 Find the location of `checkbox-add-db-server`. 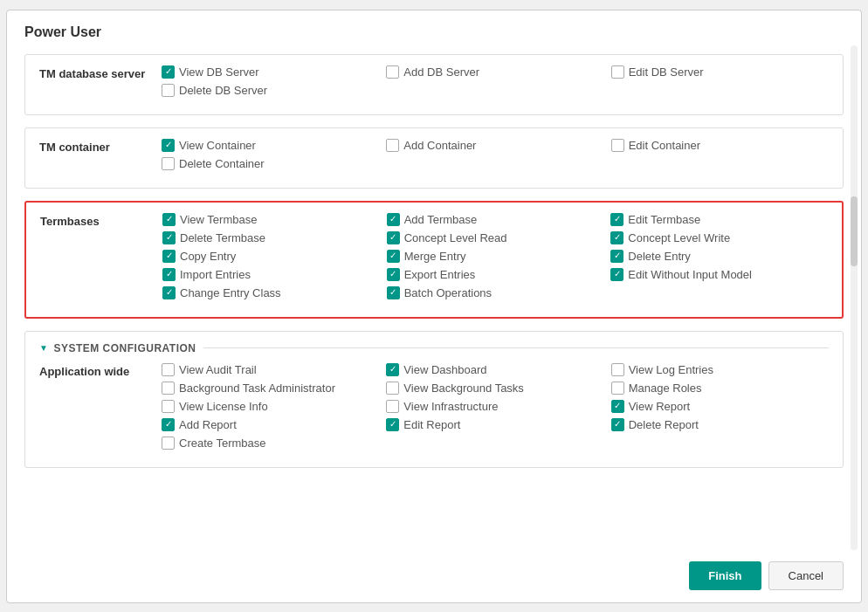

checkbox-add-db-server is located at coordinates (393, 72).